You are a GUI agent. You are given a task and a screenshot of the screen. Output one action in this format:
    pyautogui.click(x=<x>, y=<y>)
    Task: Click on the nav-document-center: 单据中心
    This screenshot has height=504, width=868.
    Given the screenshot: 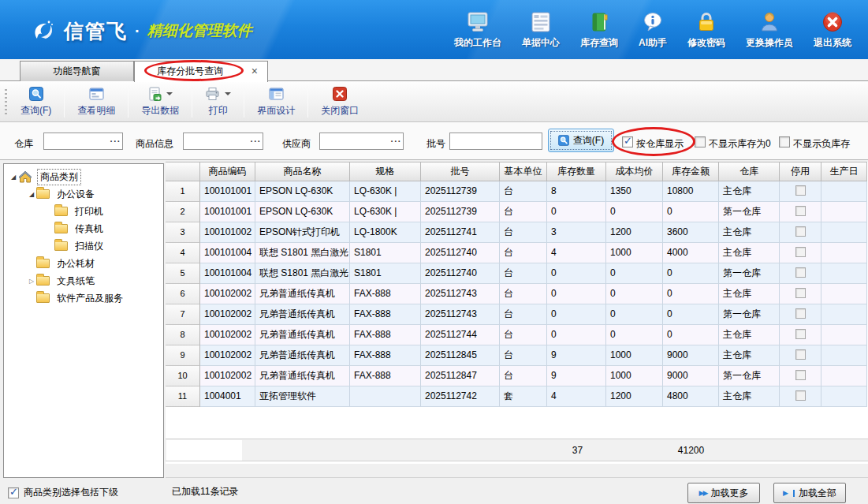 What is the action you would take?
    pyautogui.click(x=541, y=30)
    